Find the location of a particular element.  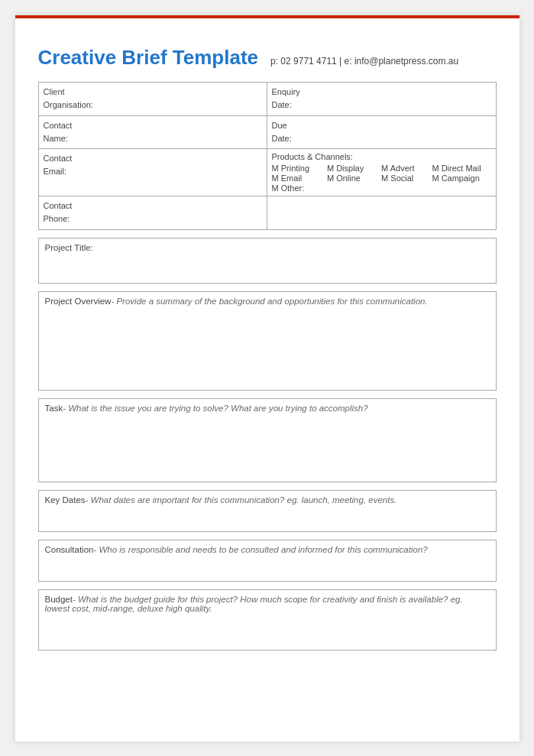

task-section: Task- What is the issue you are trying t… is located at coordinates (267, 440).